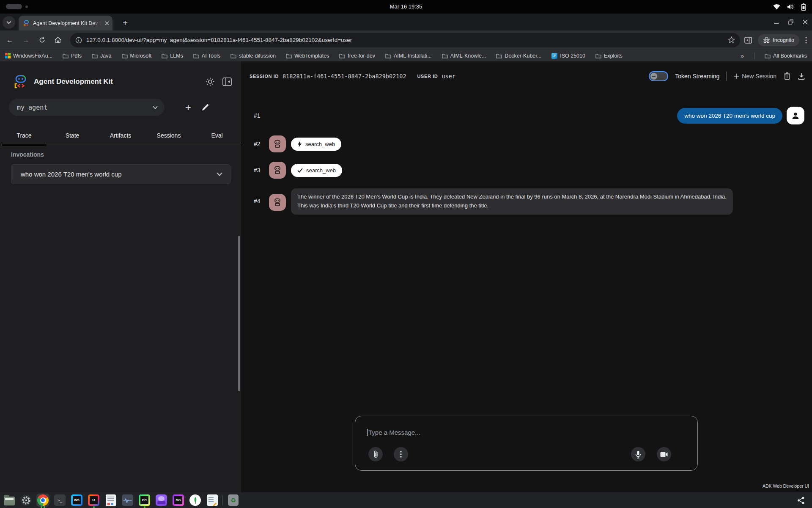  What do you see at coordinates (259, 144) in the screenshot?
I see `event-index: #2` at bounding box center [259, 144].